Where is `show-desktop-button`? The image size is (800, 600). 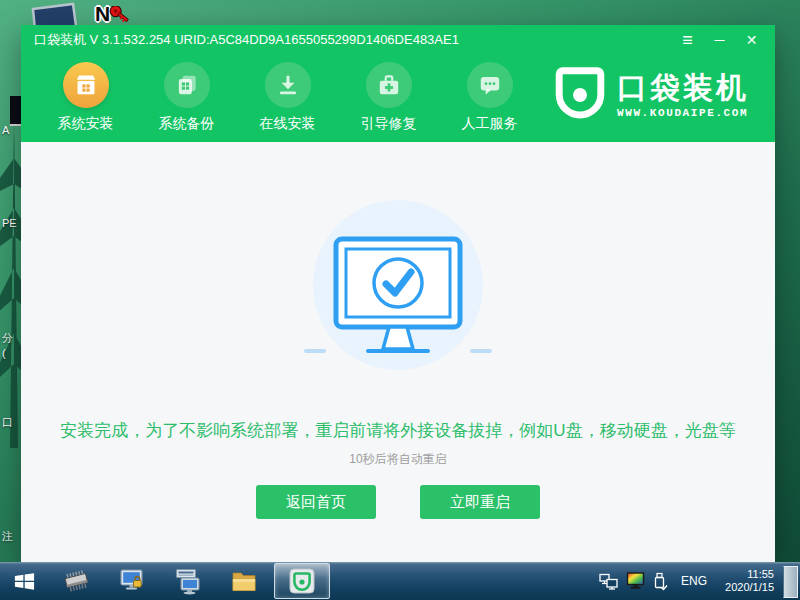
show-desktop-button is located at coordinates (790, 582).